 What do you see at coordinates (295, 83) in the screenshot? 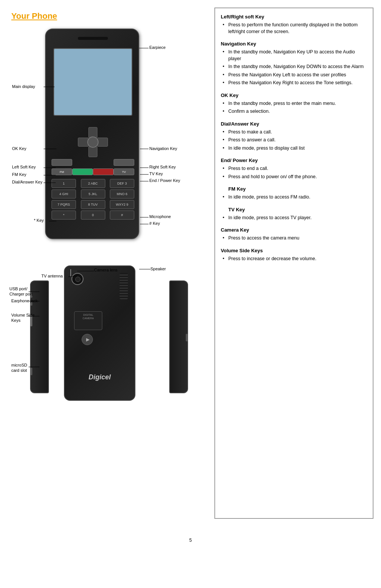
I see `bullet-nav-right: Press the Navigation Key Right to access…` at bounding box center [295, 83].